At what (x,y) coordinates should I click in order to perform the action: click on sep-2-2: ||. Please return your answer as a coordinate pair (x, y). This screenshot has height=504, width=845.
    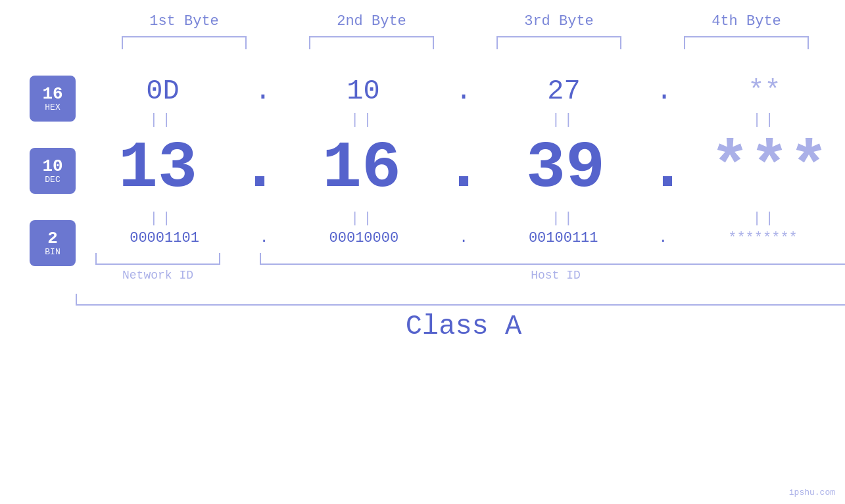
    Looking at the image, I should click on (363, 218).